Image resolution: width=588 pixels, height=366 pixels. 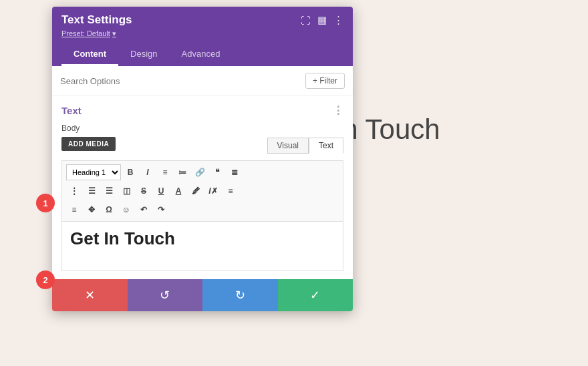 I want to click on outdent-button: ≡, so click(x=74, y=210).